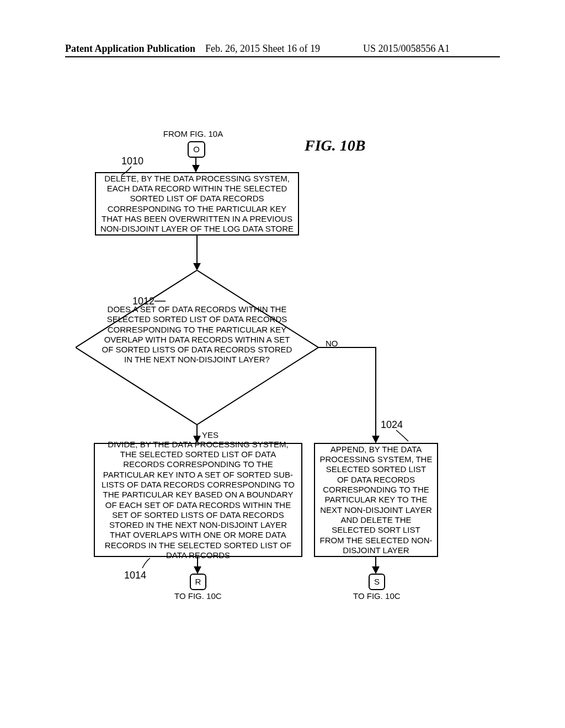 Image resolution: width=565 pixels, height=728 pixels. What do you see at coordinates (392, 425) in the screenshot?
I see `ref-1024: 1024` at bounding box center [392, 425].